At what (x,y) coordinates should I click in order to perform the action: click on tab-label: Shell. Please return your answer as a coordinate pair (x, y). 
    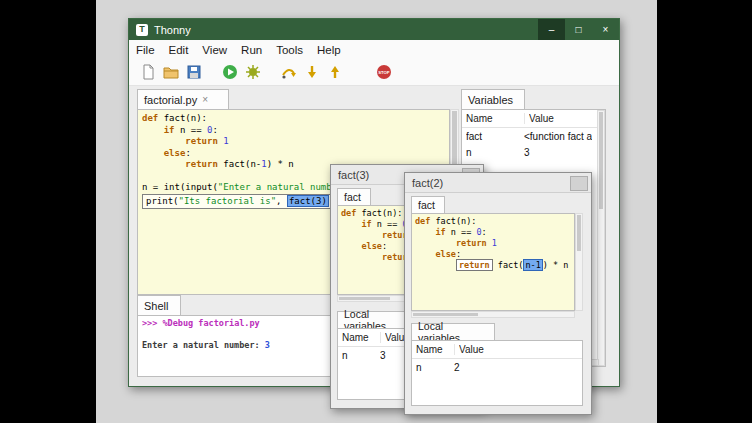
    Looking at the image, I should click on (156, 306).